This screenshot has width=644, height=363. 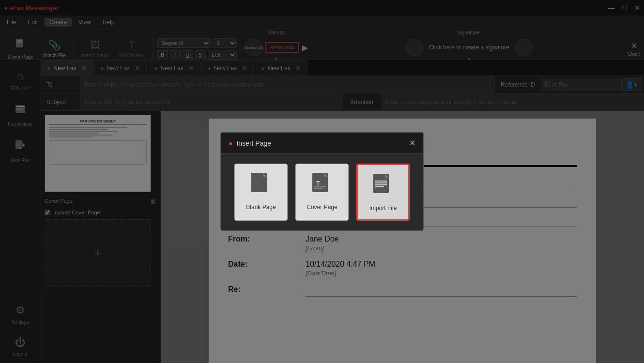 What do you see at coordinates (322, 207) in the screenshot?
I see `insert-cover-label: Cover Page` at bounding box center [322, 207].